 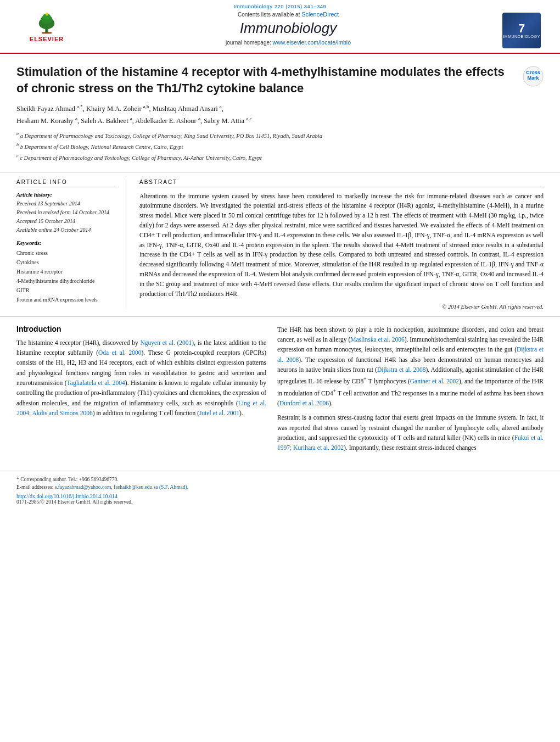 I want to click on intro-title: Introduction, so click(x=142, y=329).